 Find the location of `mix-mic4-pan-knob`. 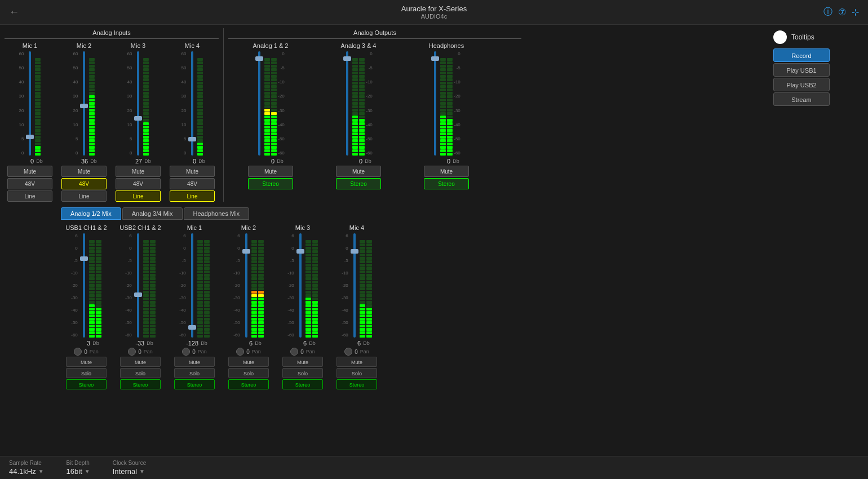

mix-mic4-pan-knob is located at coordinates (348, 352).